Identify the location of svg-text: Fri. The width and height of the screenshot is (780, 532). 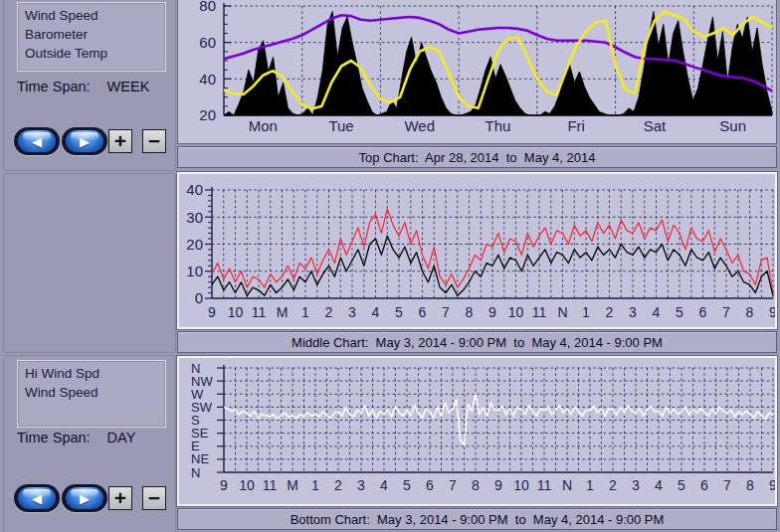
(576, 125).